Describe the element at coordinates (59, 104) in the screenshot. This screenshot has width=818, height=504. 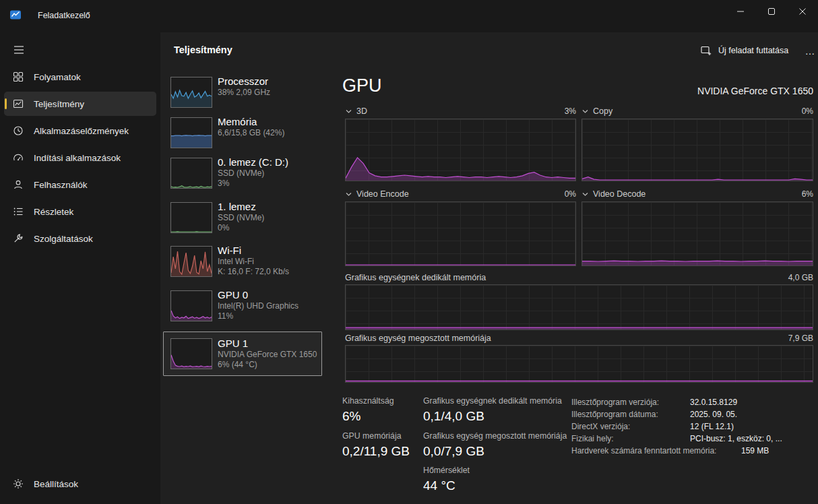
I see `sidebar-item-label: Teljesítmény` at that location.